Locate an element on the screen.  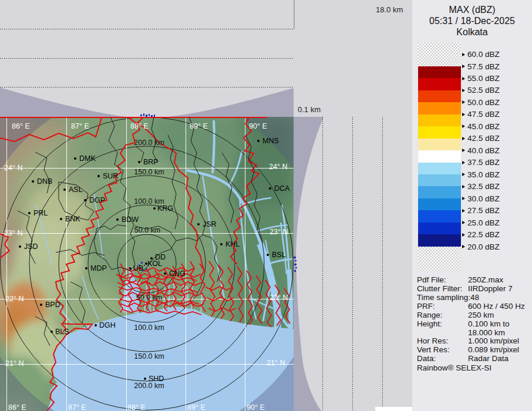
svg-text: MDP is located at coordinates (99, 268).